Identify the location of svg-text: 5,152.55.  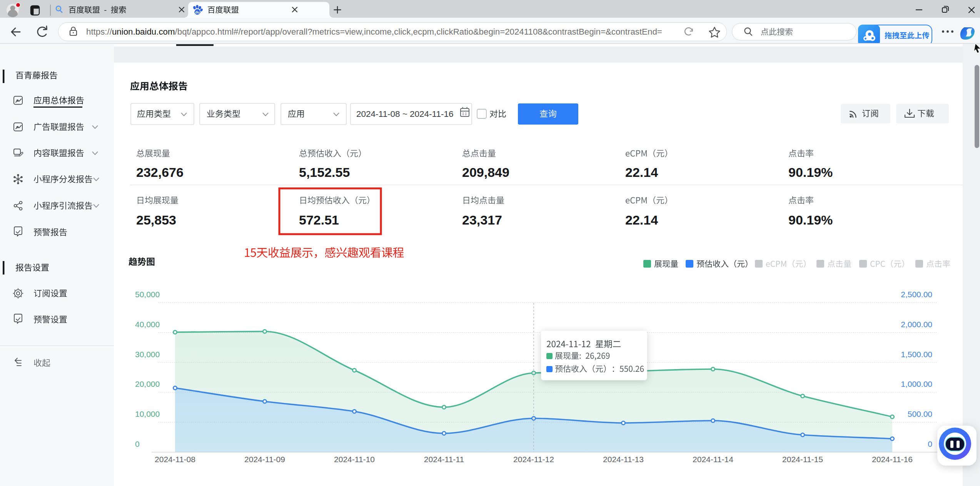
(324, 172).